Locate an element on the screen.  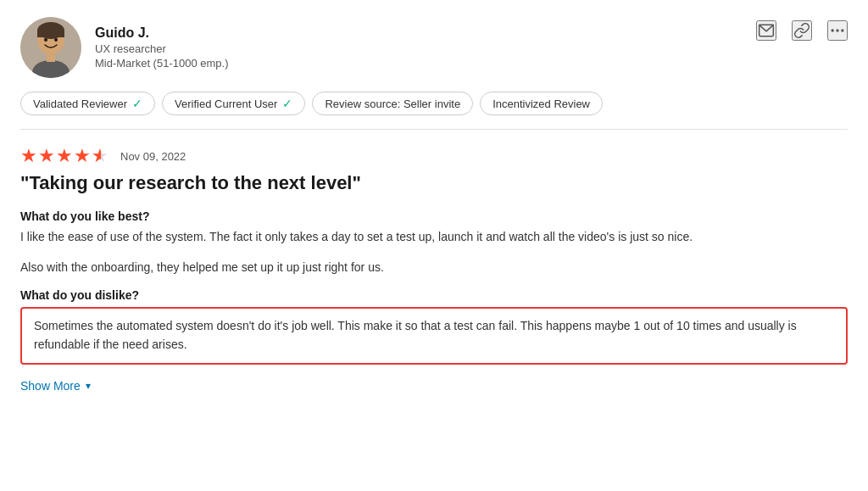
profile-info: Guido J. UX researcher Mid-Market (51-10… is located at coordinates (162, 47).